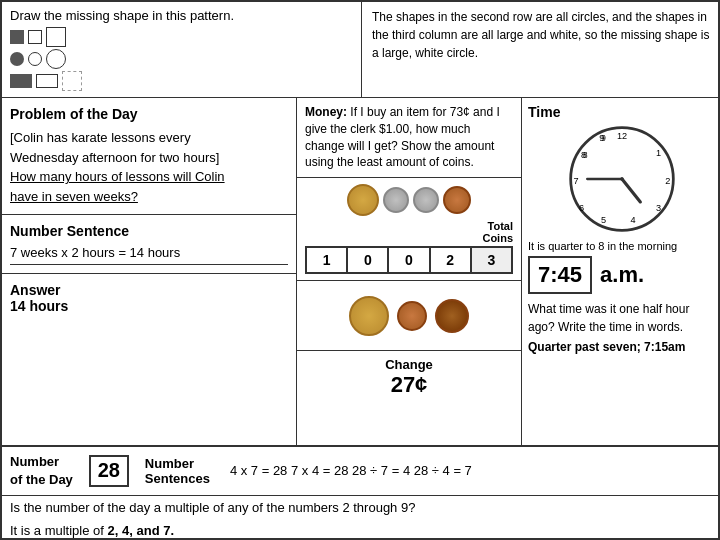  What do you see at coordinates (59, 530) in the screenshot?
I see `multiple-answer-prefix: It is a multiple of` at bounding box center [59, 530].